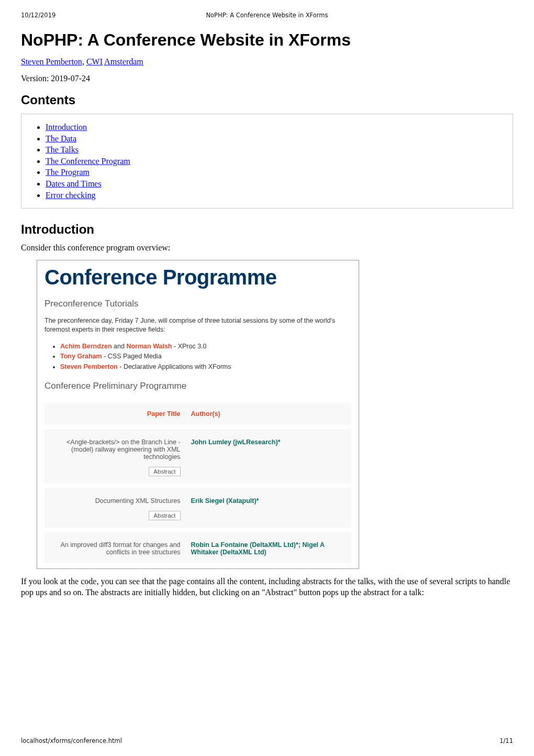 The image size is (534, 756). What do you see at coordinates (267, 15) in the screenshot?
I see `print-header-title: NoPHP: A Conference Website in XForms` at bounding box center [267, 15].